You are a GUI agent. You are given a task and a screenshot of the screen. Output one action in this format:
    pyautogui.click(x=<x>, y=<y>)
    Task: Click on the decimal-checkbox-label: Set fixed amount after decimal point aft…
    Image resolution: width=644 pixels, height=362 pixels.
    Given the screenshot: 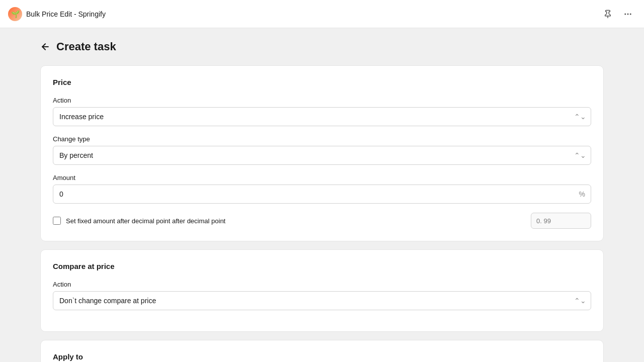 What is the action you would take?
    pyautogui.click(x=296, y=221)
    